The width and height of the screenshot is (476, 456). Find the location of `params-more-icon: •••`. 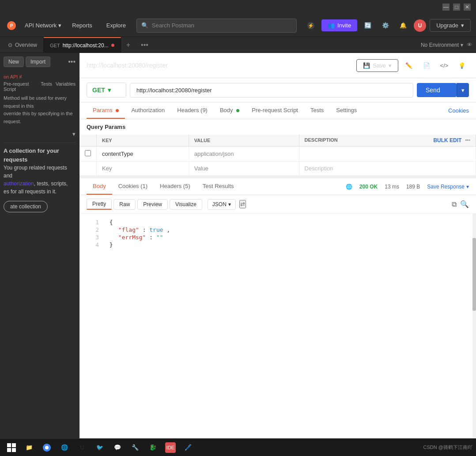

params-more-icon: ••• is located at coordinates (468, 140).